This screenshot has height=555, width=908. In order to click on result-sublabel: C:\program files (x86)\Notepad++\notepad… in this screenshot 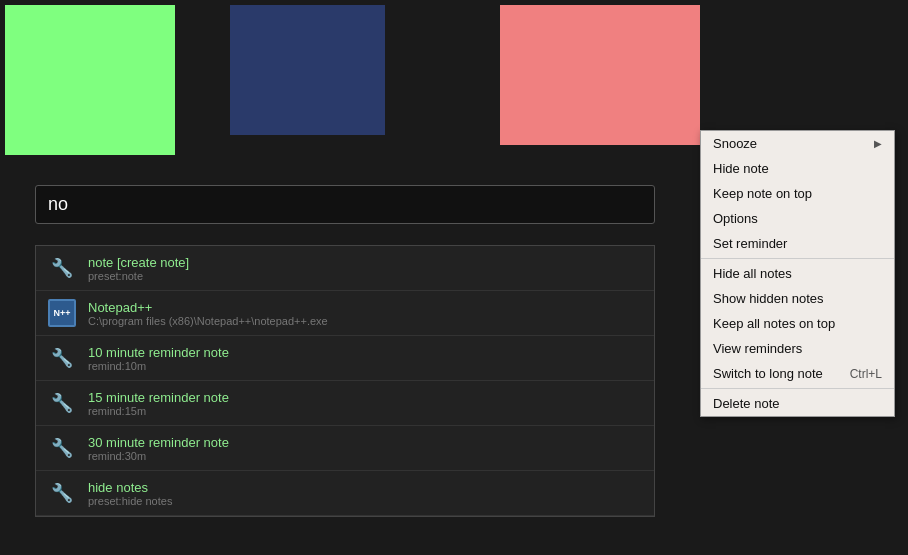, I will do `click(208, 321)`.